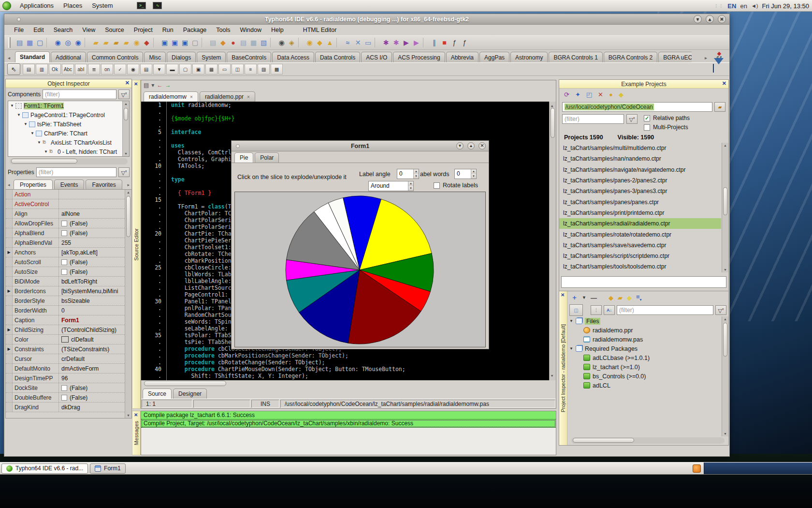  What do you see at coordinates (195, 43) in the screenshot?
I see `paste-icon: ▢` at bounding box center [195, 43].